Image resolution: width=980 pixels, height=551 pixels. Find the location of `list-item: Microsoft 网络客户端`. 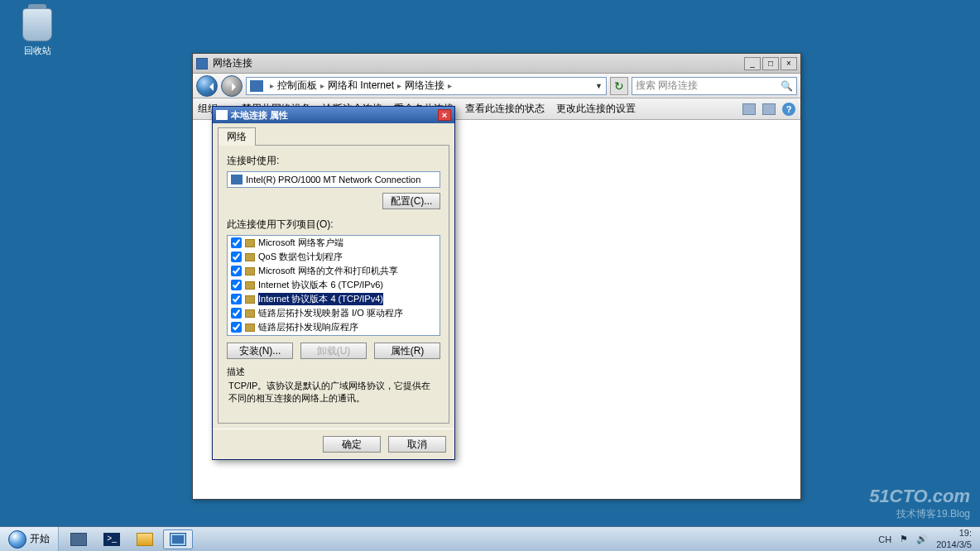

list-item: Microsoft 网络客户端 is located at coordinates (334, 243).